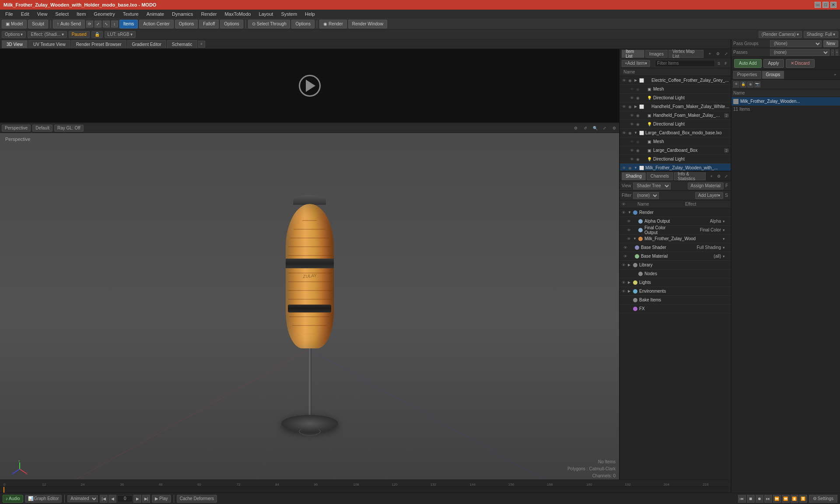 The image size is (840, 504). I want to click on options1-btn: Options, so click(186, 24).